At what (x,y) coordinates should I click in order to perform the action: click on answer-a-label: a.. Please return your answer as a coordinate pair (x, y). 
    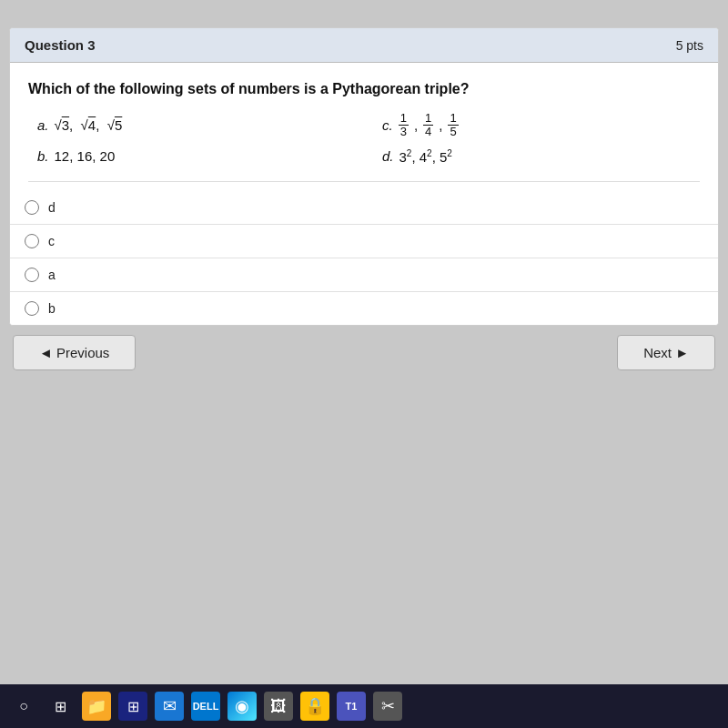
    Looking at the image, I should click on (44, 126).